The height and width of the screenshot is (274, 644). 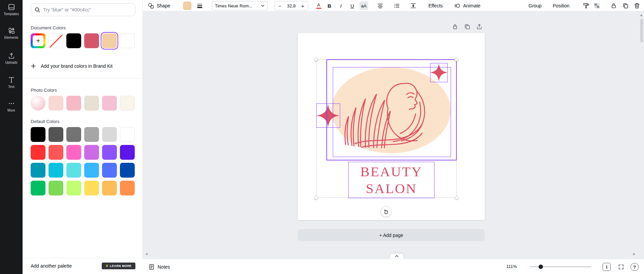 What do you see at coordinates (397, 256) in the screenshot?
I see `collapse-bottom-bar-button` at bounding box center [397, 256].